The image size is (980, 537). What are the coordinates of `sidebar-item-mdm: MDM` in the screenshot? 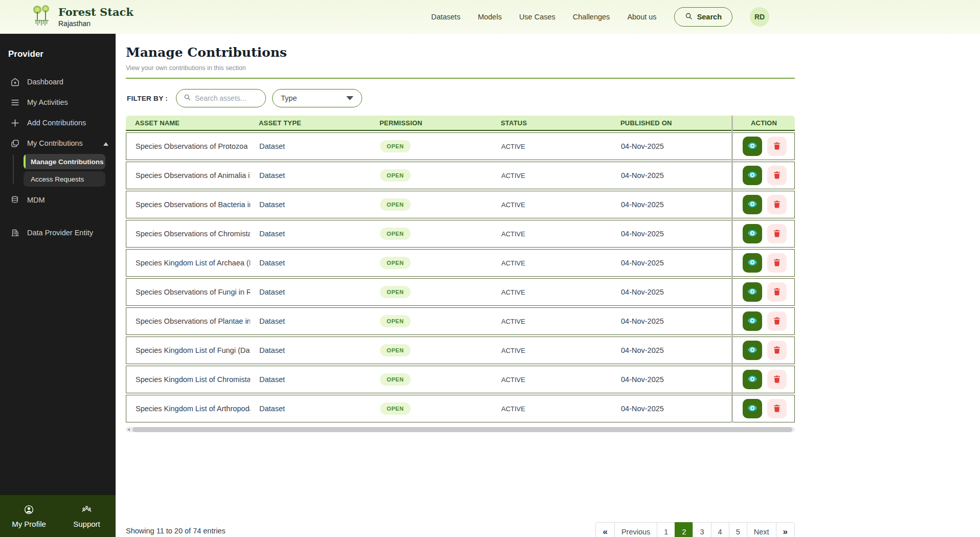 It's located at (58, 200).